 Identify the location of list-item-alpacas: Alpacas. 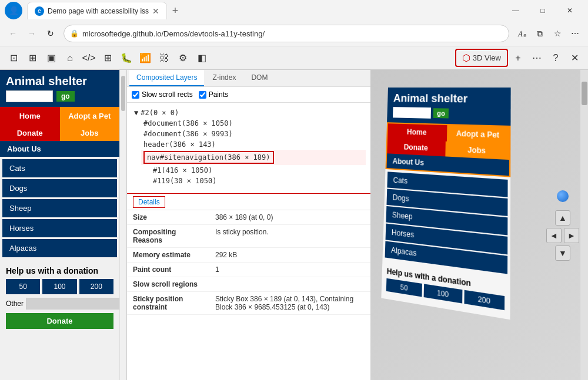
(60, 248).